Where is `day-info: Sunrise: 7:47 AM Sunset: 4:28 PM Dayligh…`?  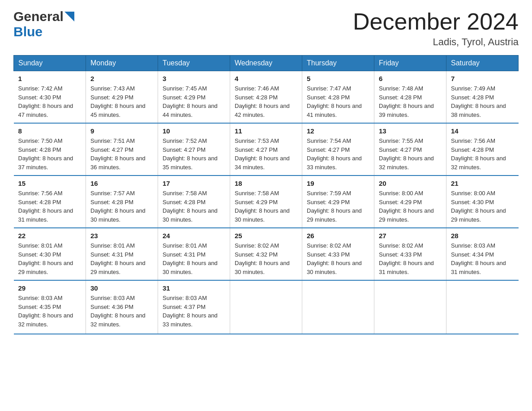 day-info: Sunrise: 7:47 AM Sunset: 4:28 PM Dayligh… is located at coordinates (338, 102).